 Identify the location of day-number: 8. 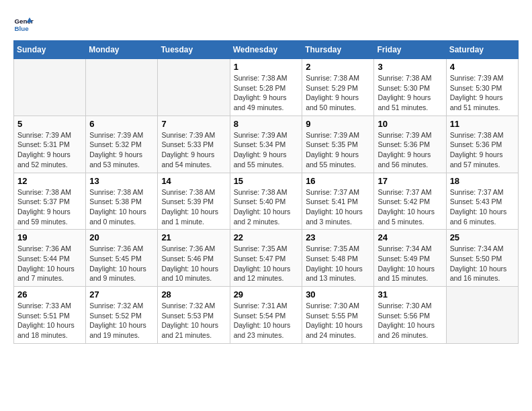
(266, 124).